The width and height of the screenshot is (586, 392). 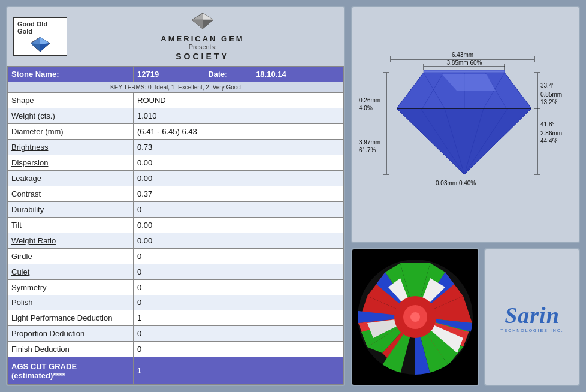 What do you see at coordinates (176, 132) in the screenshot?
I see `table-row: Diameter (mm) (6.41 - 6.45) 6.43` at bounding box center [176, 132].